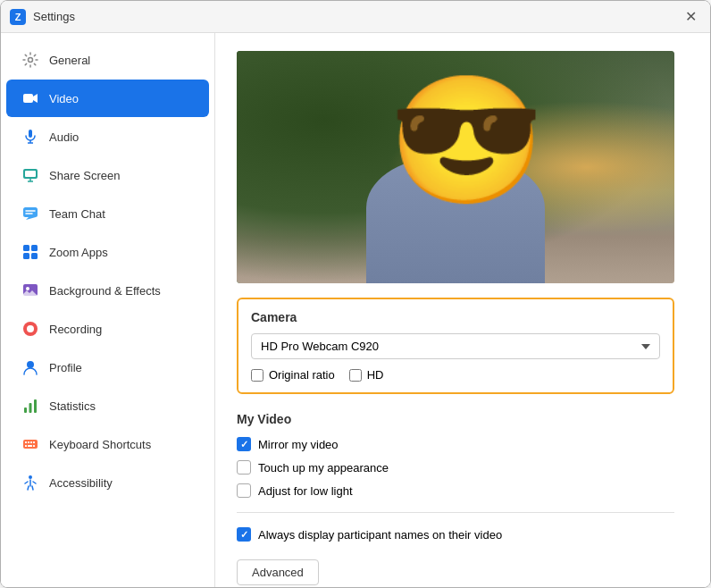  I want to click on sidebar-item-statistics: Statistics, so click(107, 406).